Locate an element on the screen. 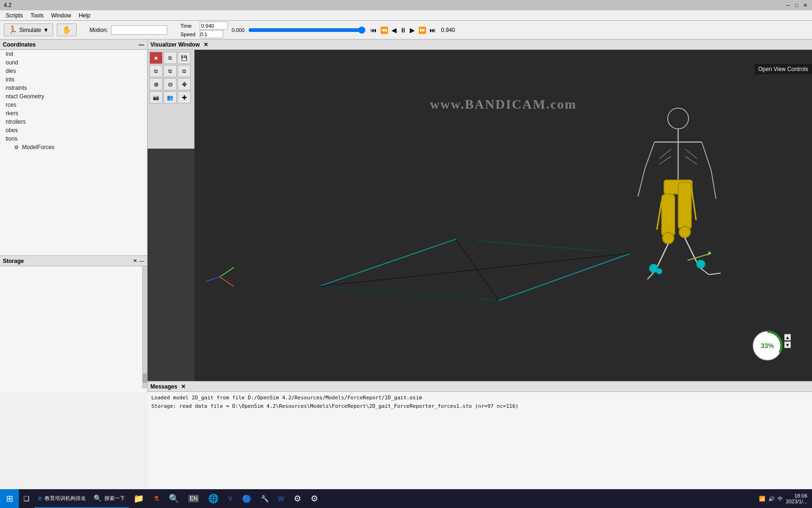 The image size is (812, 508). dropdown-icon: ▼ is located at coordinates (46, 30).